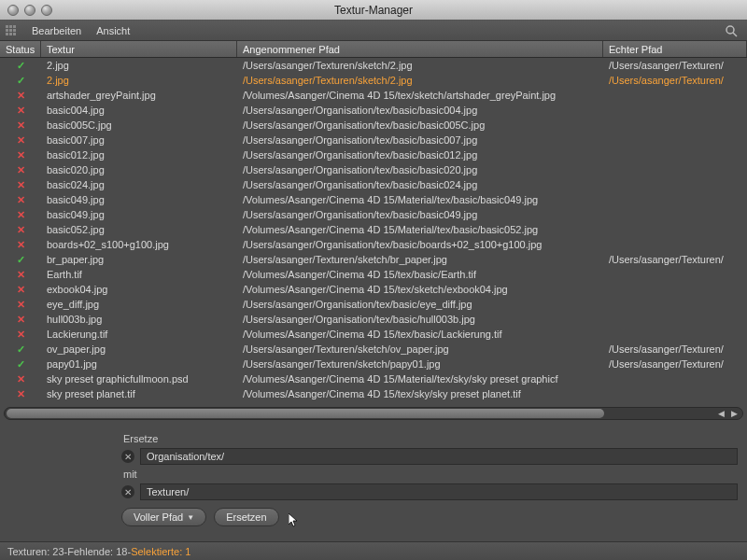 This screenshot has width=747, height=560. Describe the element at coordinates (247, 517) in the screenshot. I see `replace-button: Ersetzen` at that location.